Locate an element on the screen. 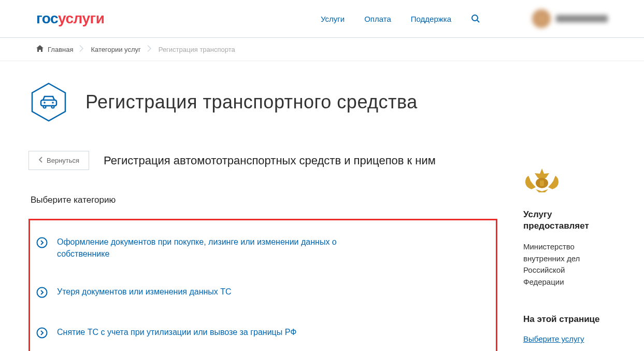 Image resolution: width=644 pixels, height=351 pixels. on-this-page-heading: На этой странице is located at coordinates (566, 319).